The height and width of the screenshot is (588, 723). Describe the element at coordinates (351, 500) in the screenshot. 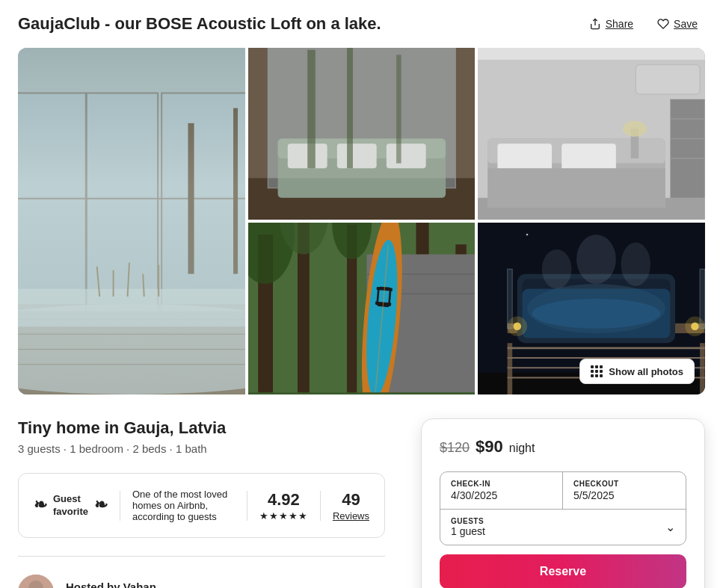

I see `reviews-count: 49` at that location.